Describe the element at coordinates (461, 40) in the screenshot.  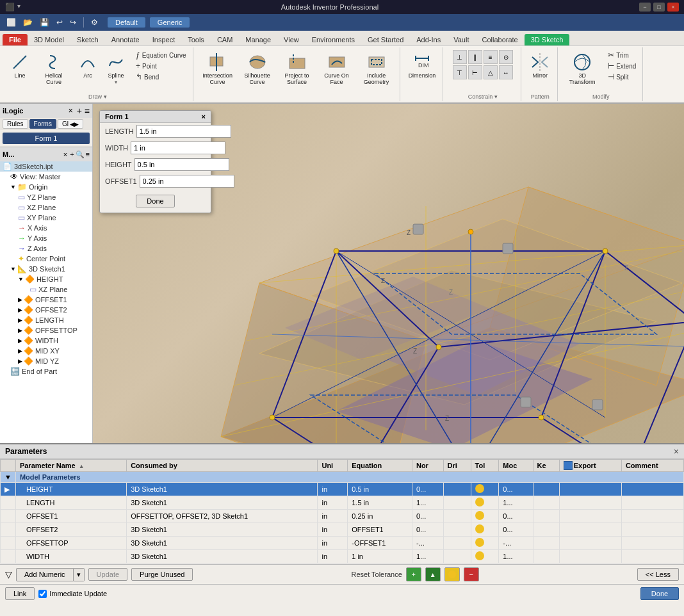
I see `tab-vault: Vault` at that location.